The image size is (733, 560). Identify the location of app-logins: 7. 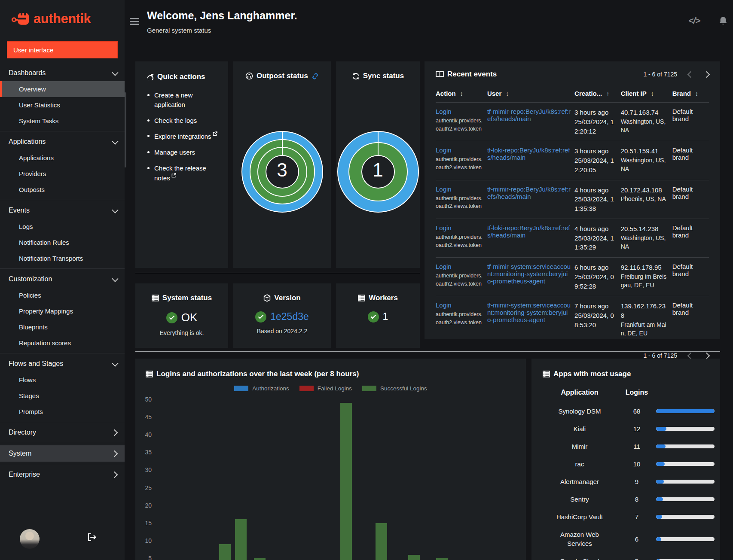
(637, 517).